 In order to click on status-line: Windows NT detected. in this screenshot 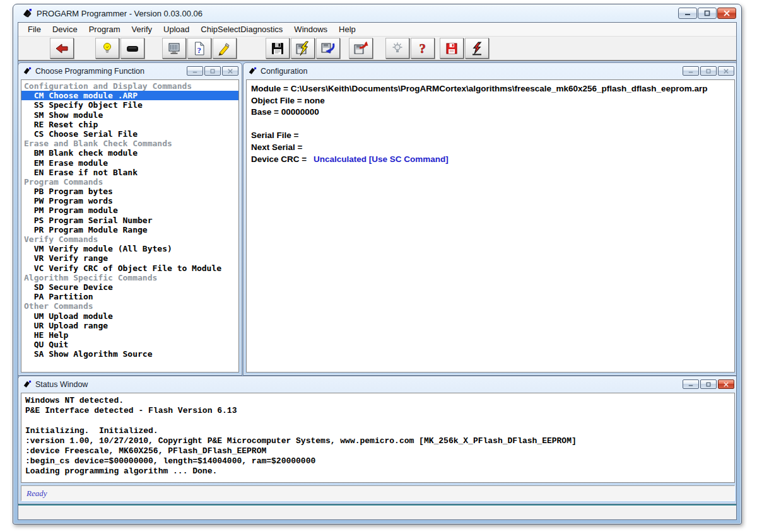, I will do `click(378, 401)`.